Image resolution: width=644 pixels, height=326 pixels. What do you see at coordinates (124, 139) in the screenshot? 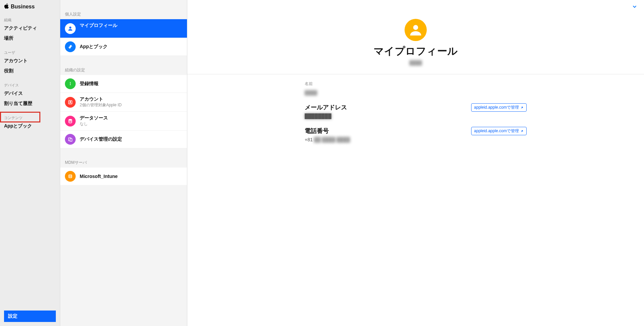
I see `settings-item-device-mgmt: デバイス管理の設定` at bounding box center [124, 139].